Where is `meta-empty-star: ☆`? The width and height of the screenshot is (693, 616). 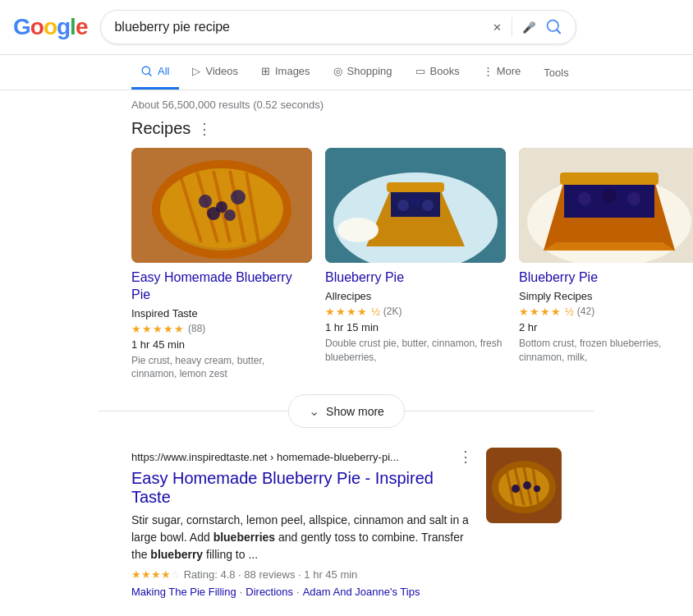
meta-empty-star: ☆ is located at coordinates (176, 575).